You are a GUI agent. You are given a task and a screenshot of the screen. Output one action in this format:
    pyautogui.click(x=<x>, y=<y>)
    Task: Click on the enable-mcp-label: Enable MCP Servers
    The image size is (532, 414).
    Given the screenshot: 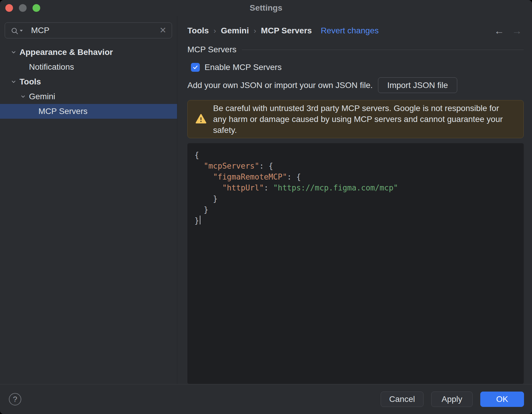 What is the action you would take?
    pyautogui.click(x=243, y=67)
    